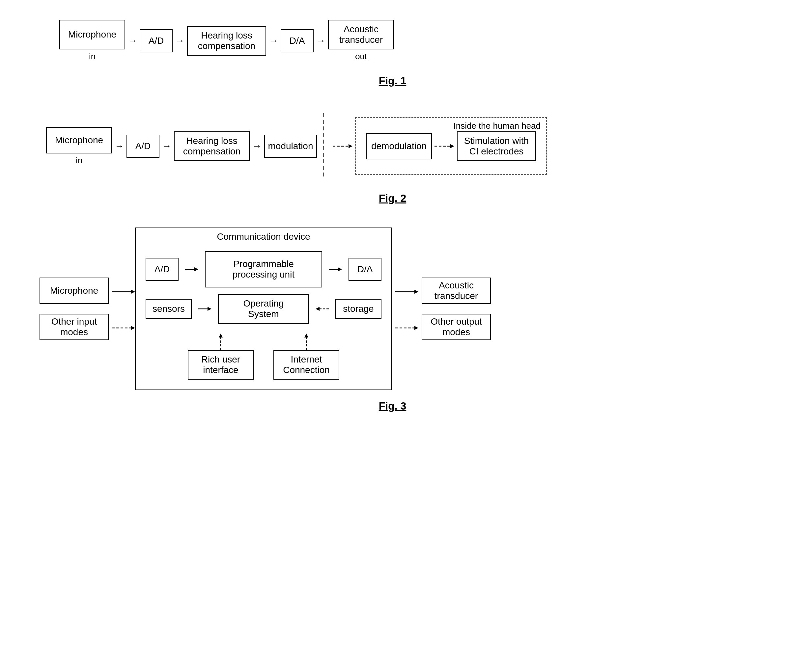 The height and width of the screenshot is (672, 785). I want to click on fig2-hlc-box: Hearing loss compensation, so click(212, 146).